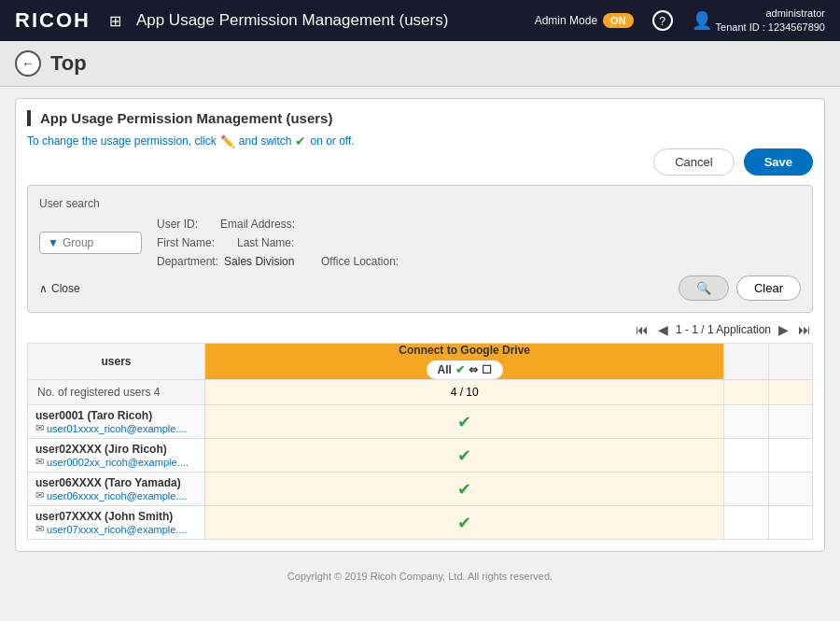 This screenshot has width=840, height=621. Describe the element at coordinates (420, 288) in the screenshot. I see `search-bottom-row: ∧ Close 🔍 Clear` at that location.